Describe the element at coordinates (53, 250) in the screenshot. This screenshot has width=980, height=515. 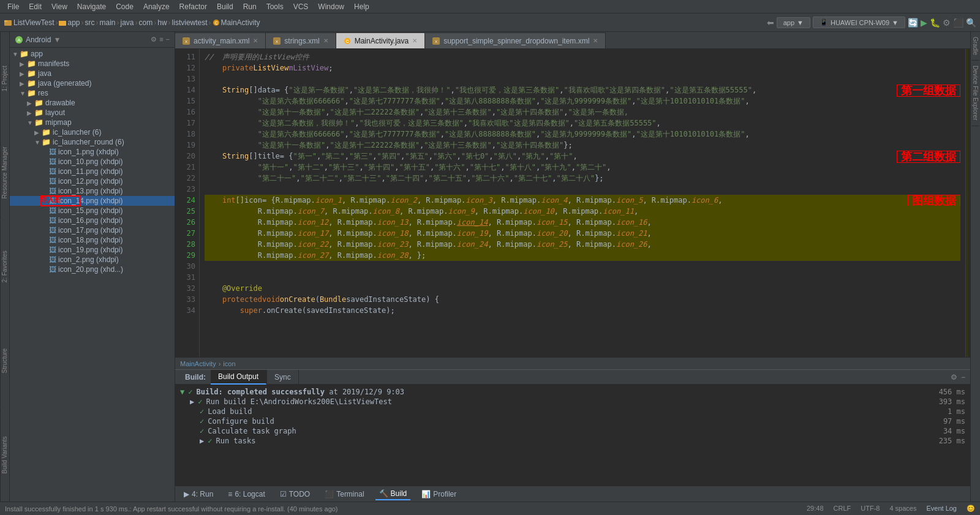
I see `image-icon-19: 🖼` at that location.